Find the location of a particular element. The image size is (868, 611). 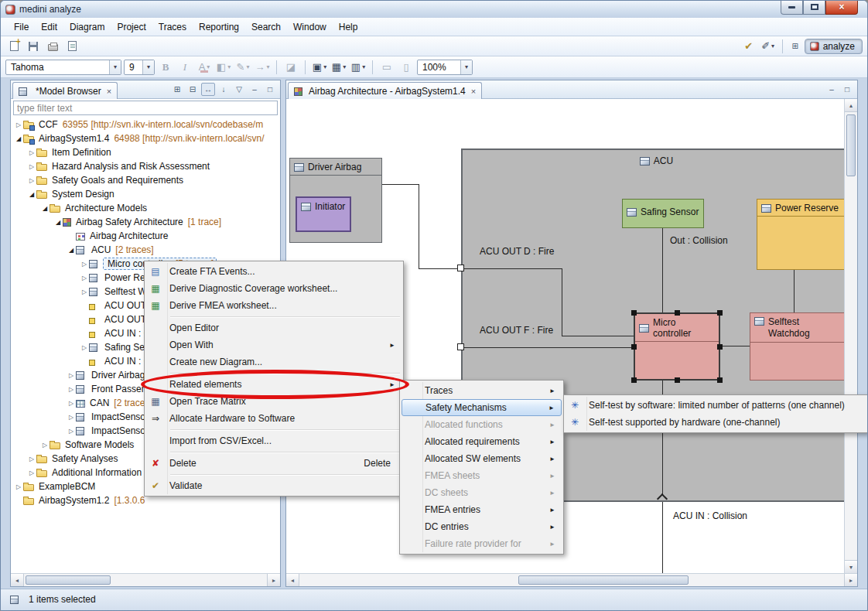

arrow-style-button: →▾ is located at coordinates (262, 67).